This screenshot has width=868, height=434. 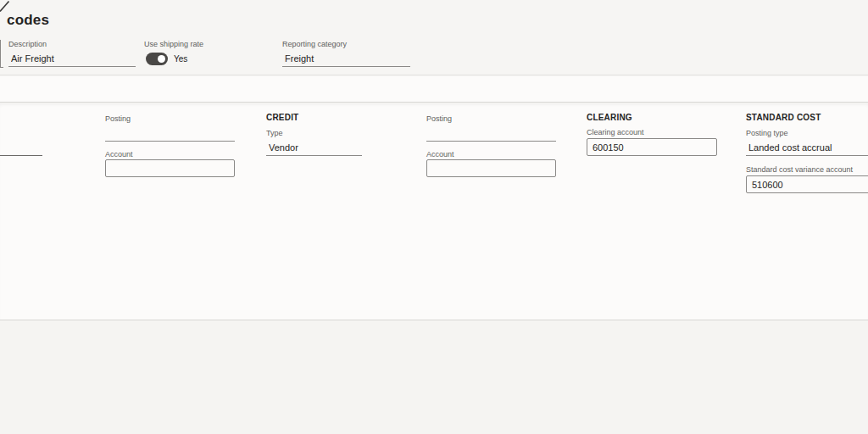 I want to click on debit-posting-label: Posting, so click(x=118, y=119).